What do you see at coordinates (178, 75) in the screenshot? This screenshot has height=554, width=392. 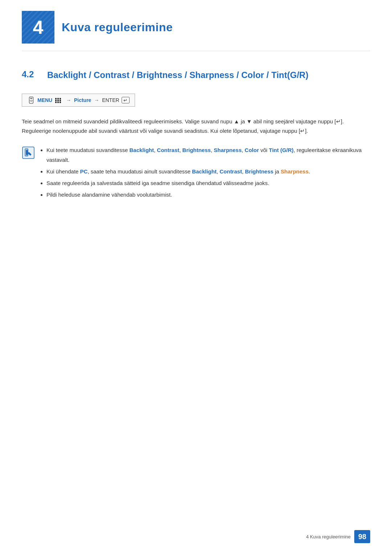 I see `section-title: Backlight / Contrast / Brightness / Shar…` at bounding box center [178, 75].